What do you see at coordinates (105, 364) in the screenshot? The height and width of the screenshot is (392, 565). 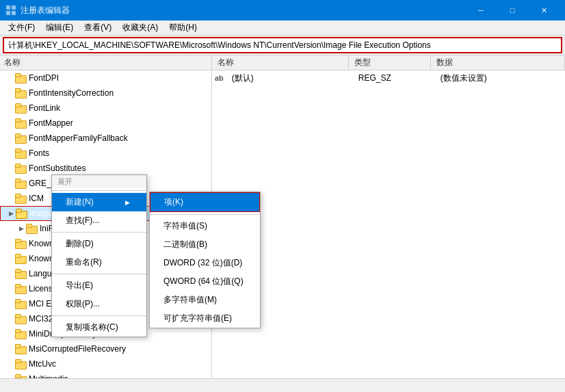 I see `tree-item: MtcUvc` at bounding box center [105, 364].